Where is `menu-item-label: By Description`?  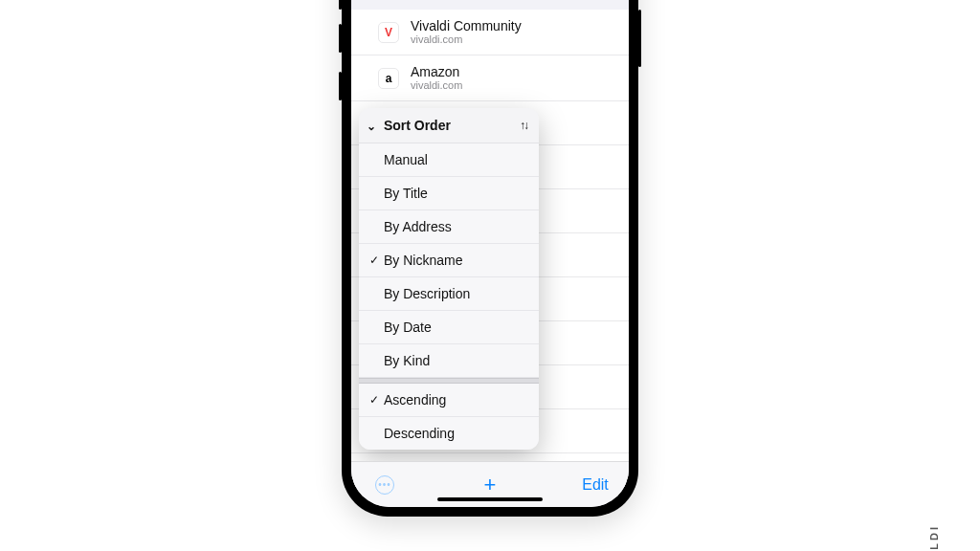 menu-item-label: By Description is located at coordinates (427, 294).